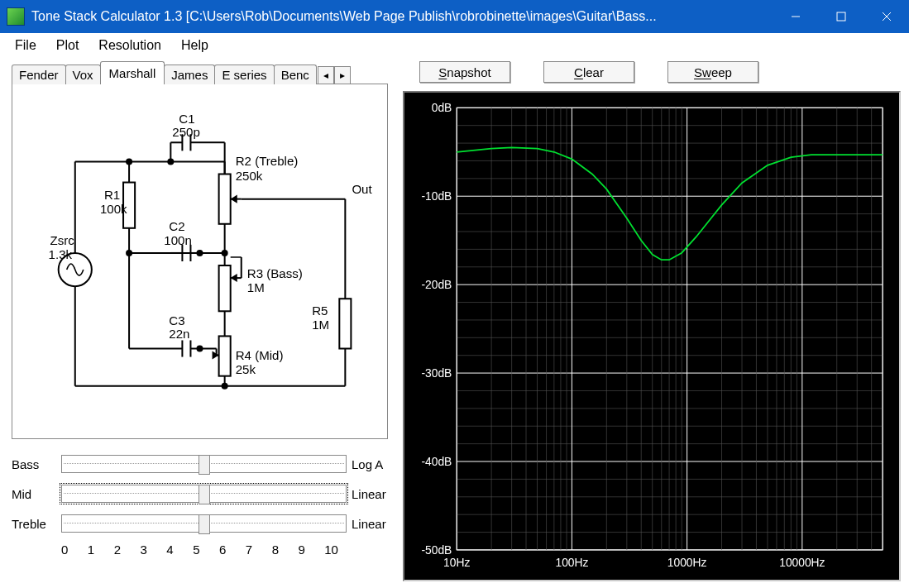  What do you see at coordinates (321, 324) in the screenshot?
I see `value-r5: 1M` at bounding box center [321, 324].